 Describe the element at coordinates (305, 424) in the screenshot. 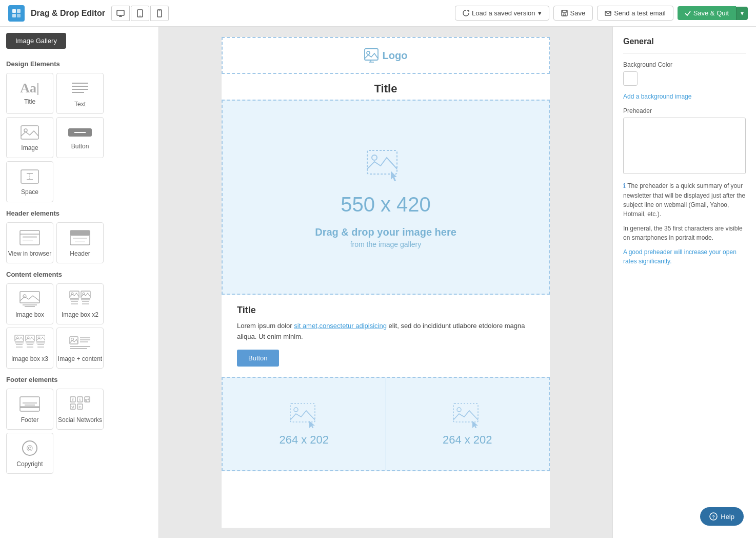

I see `col-left: 264 x 202` at that location.